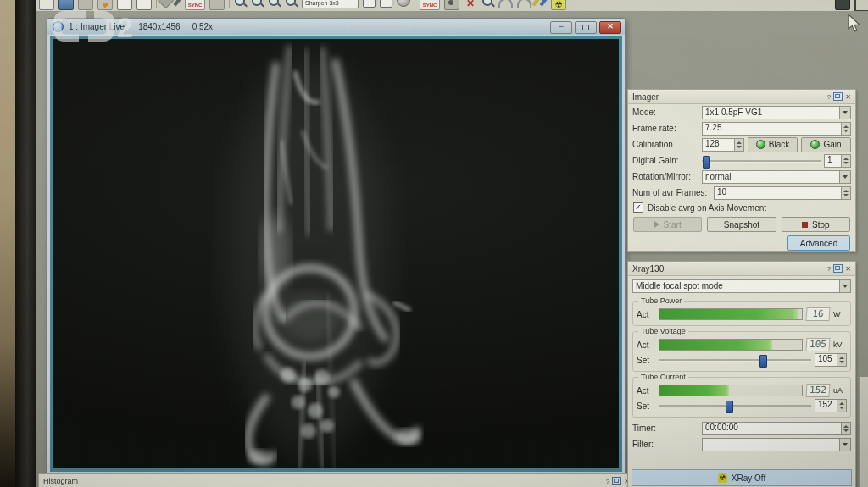 This screenshot has height=487, width=868. Describe the element at coordinates (861, 6) in the screenshot. I see `frame-level-icon` at that location.